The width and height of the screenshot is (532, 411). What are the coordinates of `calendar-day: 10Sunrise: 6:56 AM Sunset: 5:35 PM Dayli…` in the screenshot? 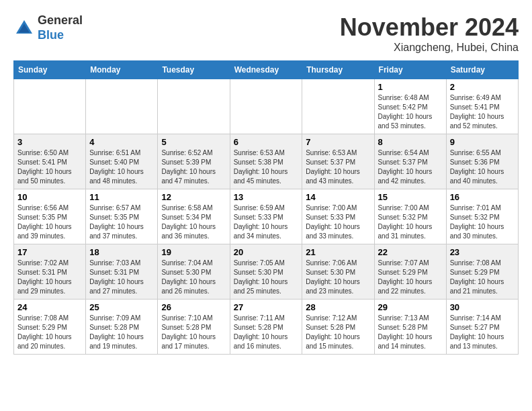 It's located at (50, 217).